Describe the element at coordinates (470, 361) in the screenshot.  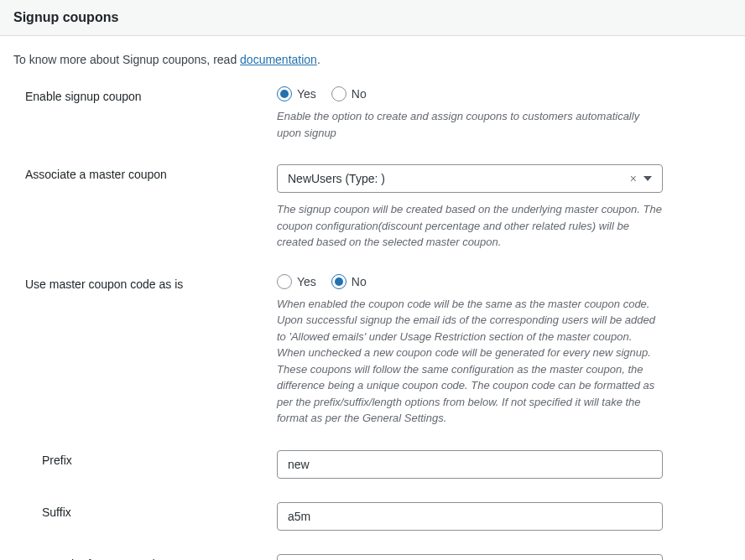
I see `use-master-description: When enabled the coupon code will be the…` at that location.